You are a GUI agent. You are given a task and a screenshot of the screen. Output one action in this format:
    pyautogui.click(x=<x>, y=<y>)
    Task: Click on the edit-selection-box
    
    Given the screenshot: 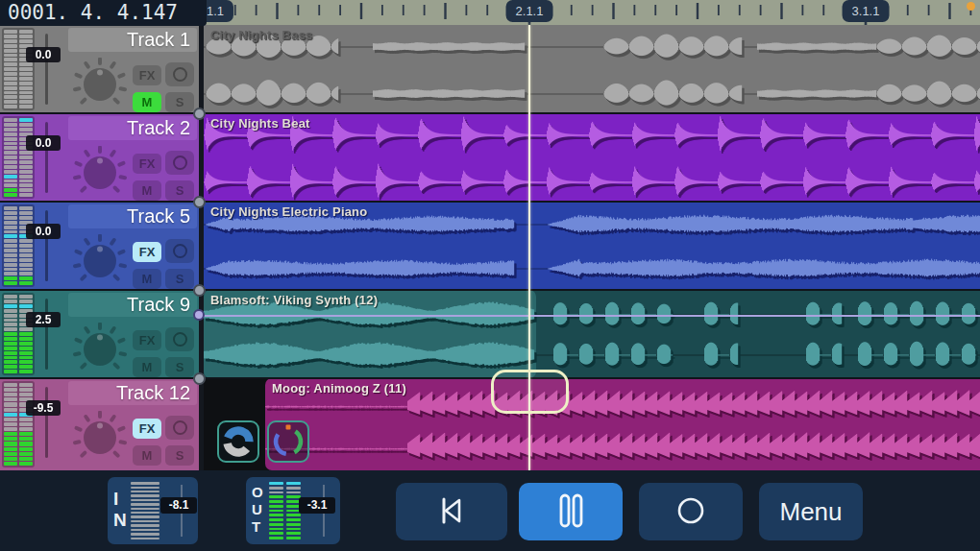 What is the action you would take?
    pyautogui.click(x=530, y=392)
    